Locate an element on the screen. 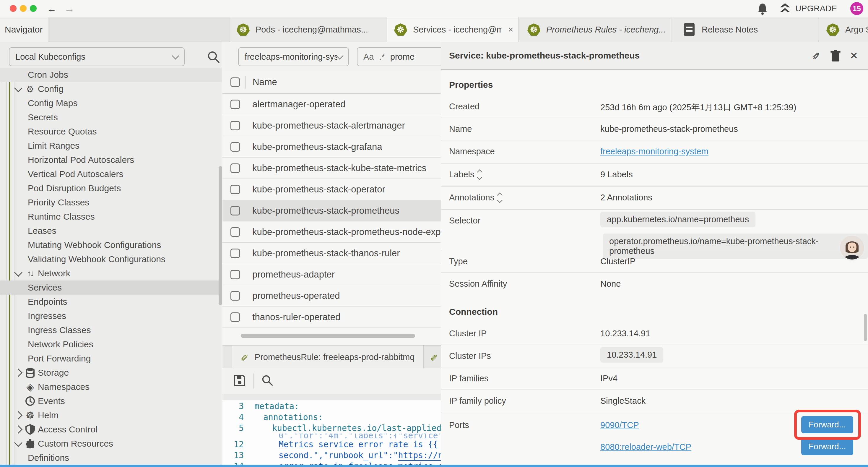 The width and height of the screenshot is (868, 467). horizontal-scrollbar is located at coordinates (332, 336).